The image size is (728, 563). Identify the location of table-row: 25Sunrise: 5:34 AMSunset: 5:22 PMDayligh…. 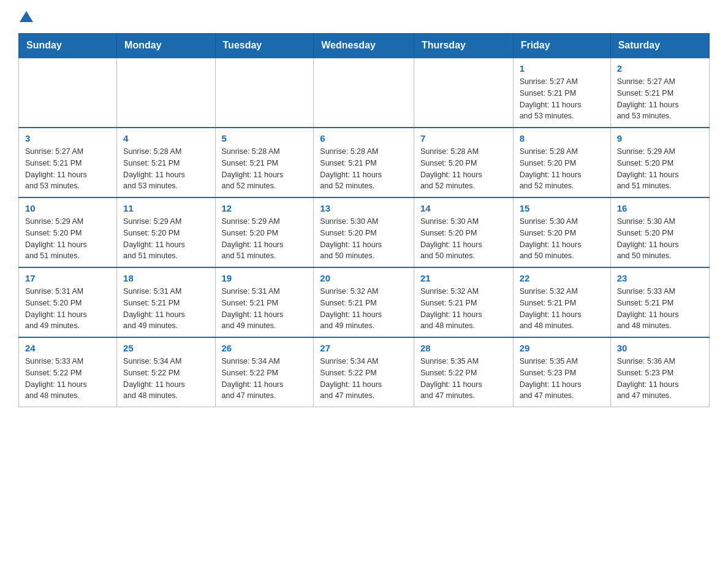
(166, 372).